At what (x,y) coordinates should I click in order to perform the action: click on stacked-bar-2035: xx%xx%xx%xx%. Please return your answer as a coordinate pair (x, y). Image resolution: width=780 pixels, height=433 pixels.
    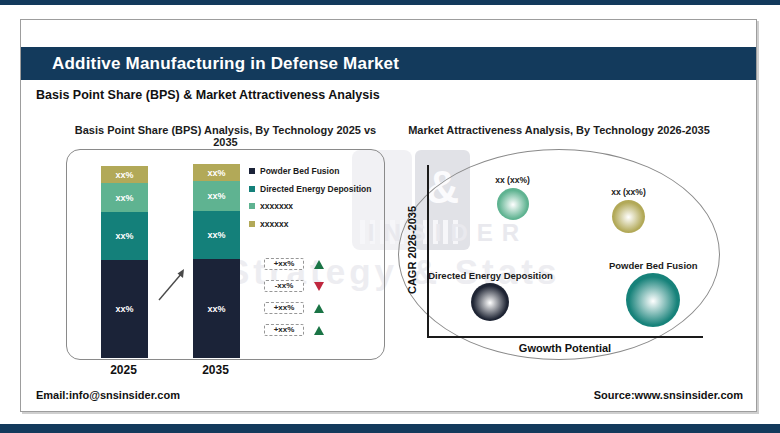
    Looking at the image, I should click on (216, 261).